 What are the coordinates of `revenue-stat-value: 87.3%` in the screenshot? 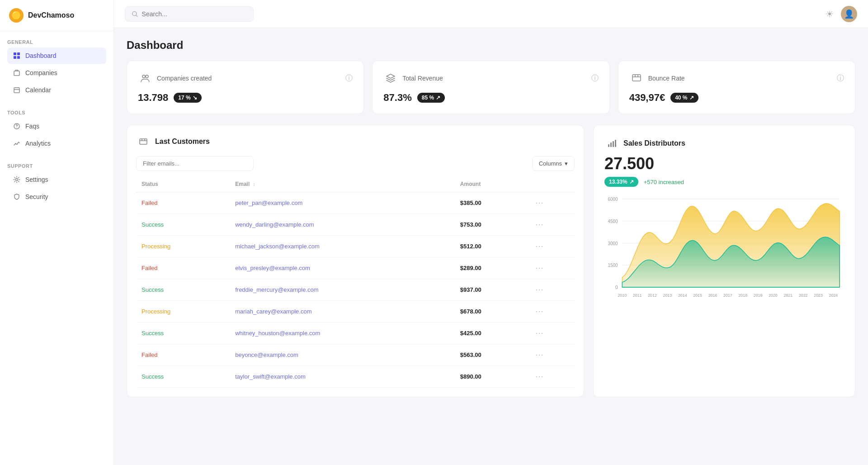 It's located at (397, 98).